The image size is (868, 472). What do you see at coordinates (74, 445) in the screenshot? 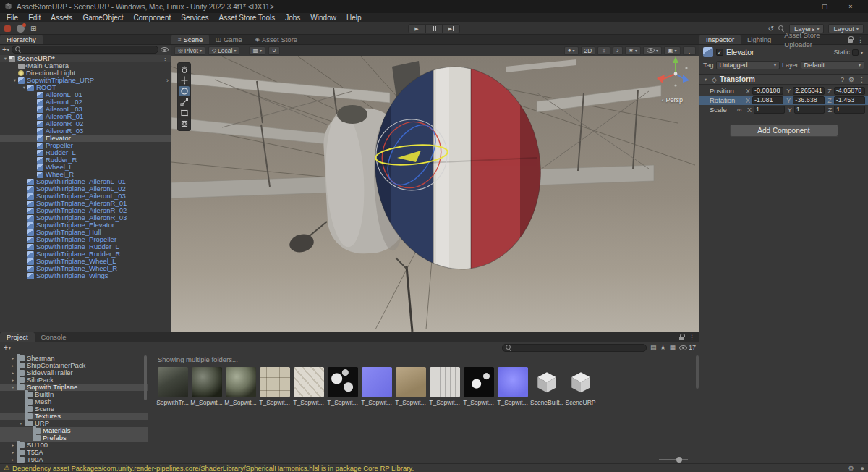
I see `folder-su100: ▸SU100` at bounding box center [74, 445].